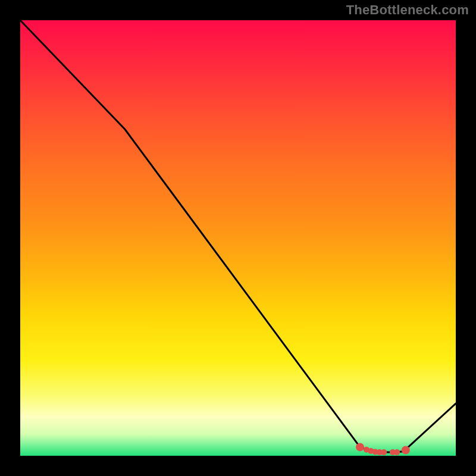  What do you see at coordinates (408, 10) in the screenshot?
I see `attribution-label: TheBottleneck.com` at bounding box center [408, 10].